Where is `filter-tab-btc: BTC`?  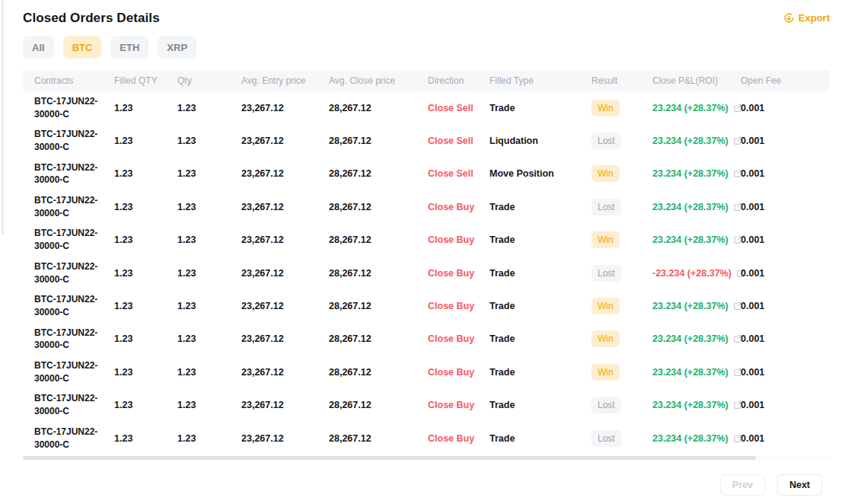
filter-tab-btc: BTC is located at coordinates (82, 47).